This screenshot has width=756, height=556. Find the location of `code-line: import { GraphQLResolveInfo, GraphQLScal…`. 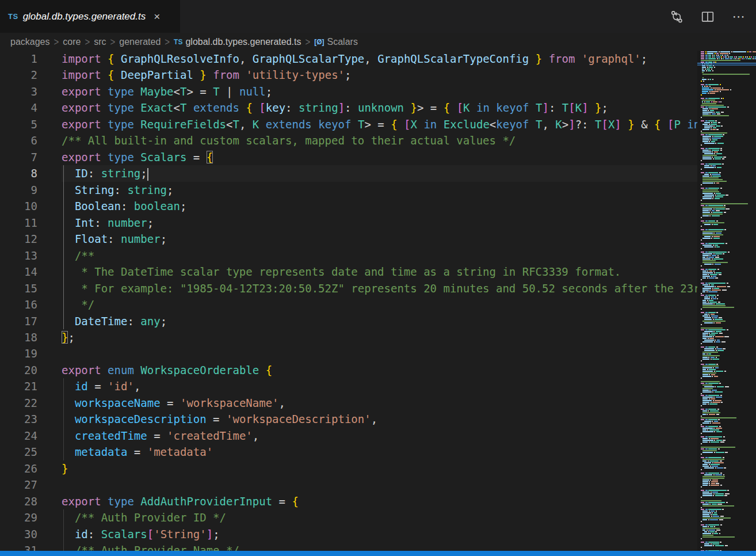

code-line: import { GraphQLResolveInfo, GraphQLScal… is located at coordinates (380, 59).